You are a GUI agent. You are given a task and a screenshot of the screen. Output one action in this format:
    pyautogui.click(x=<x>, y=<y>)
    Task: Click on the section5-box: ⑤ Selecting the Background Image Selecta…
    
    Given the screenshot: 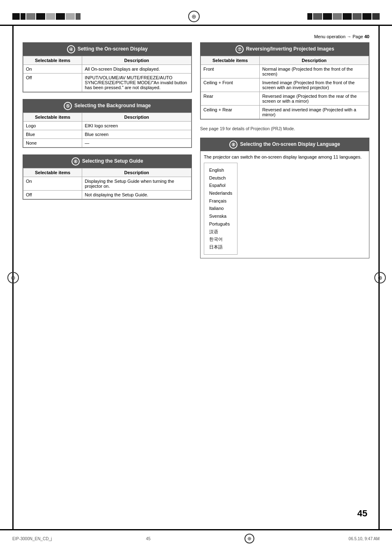 What is the action you would take?
    pyautogui.click(x=107, y=123)
    